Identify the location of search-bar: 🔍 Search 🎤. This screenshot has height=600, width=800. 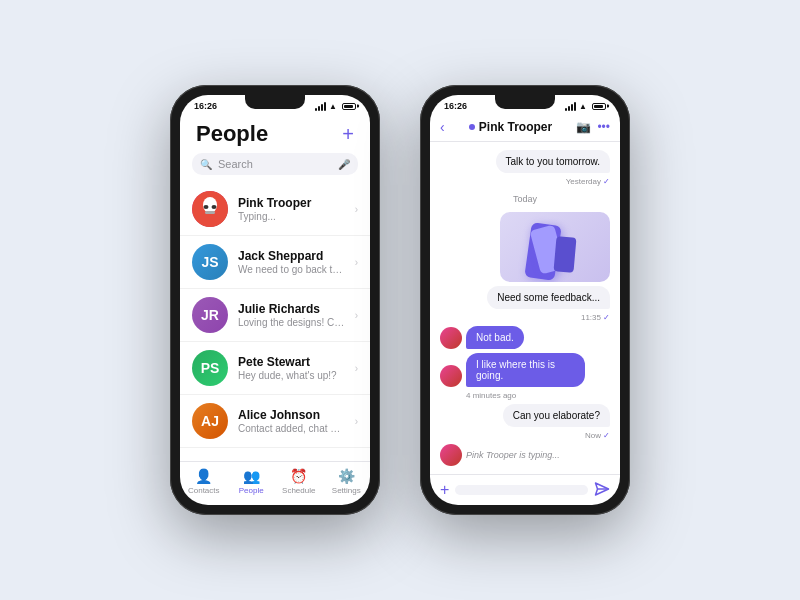
(275, 164).